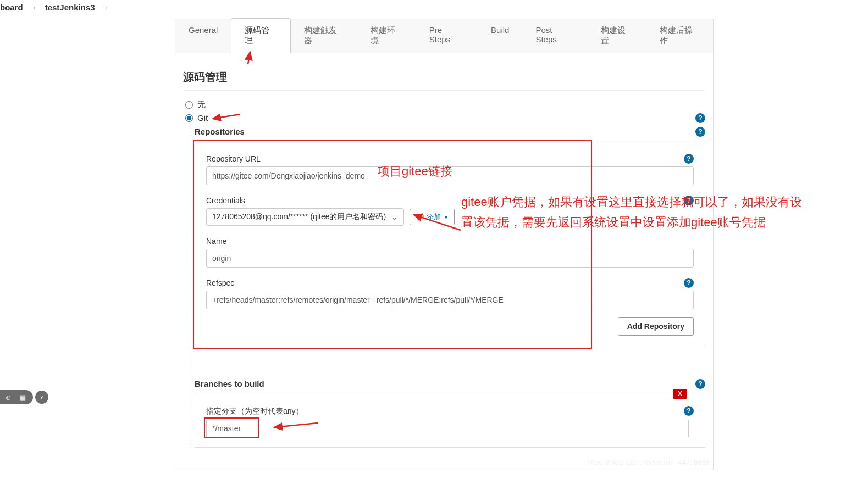 This screenshot has width=868, height=490. I want to click on refspec-label-text: Refspec, so click(220, 283).